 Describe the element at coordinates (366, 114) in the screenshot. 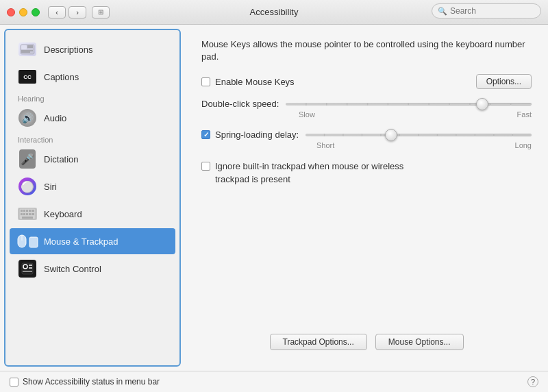

I see `double-click-labels: Slow Fast` at that location.